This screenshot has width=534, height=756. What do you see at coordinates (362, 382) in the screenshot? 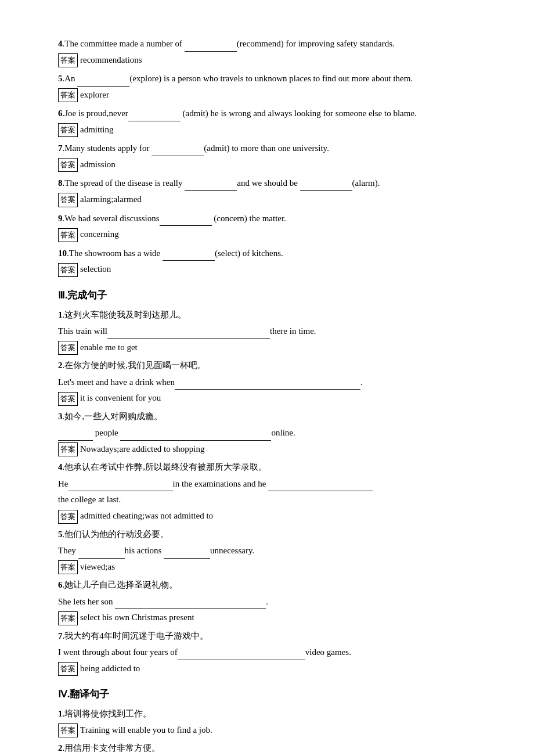
I see `s3-q2-eng-after: .` at bounding box center [362, 382].